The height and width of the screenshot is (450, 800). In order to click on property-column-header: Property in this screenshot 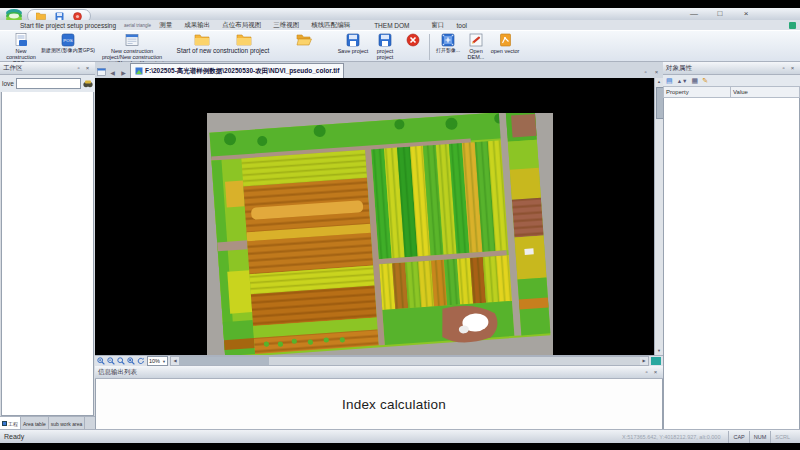, I will do `click(698, 92)`.